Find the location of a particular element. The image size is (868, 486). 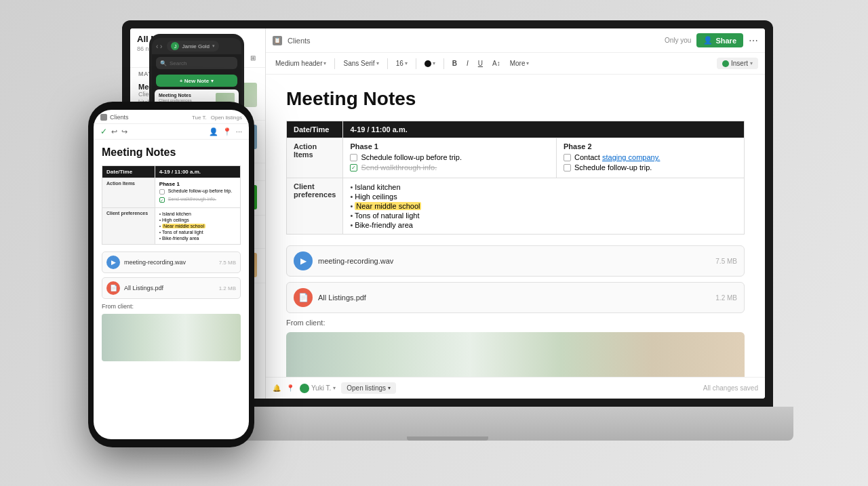

phone-body: Meeting Notes Date/Time 4-19 / 11:00 a.m… is located at coordinates (171, 289).